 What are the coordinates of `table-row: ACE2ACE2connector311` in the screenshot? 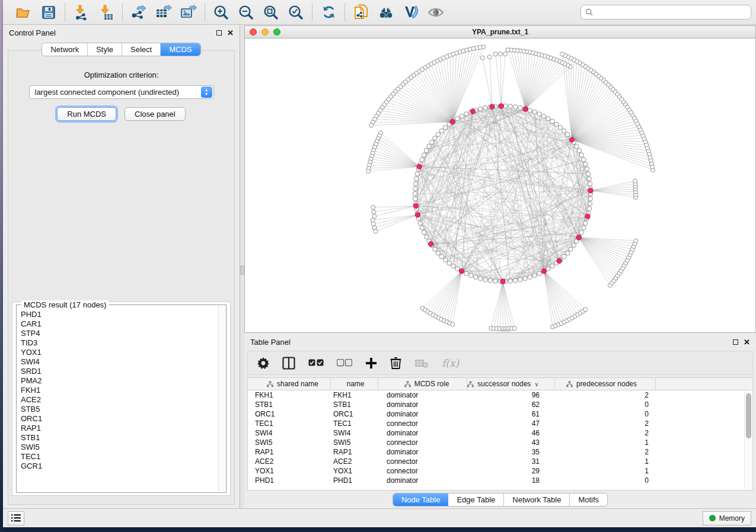 It's located at (500, 462).